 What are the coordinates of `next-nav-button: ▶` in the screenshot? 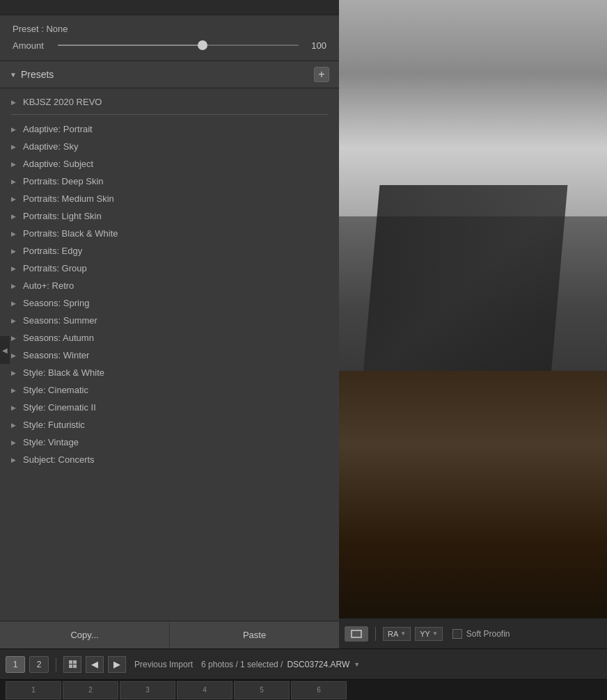 It's located at (117, 665).